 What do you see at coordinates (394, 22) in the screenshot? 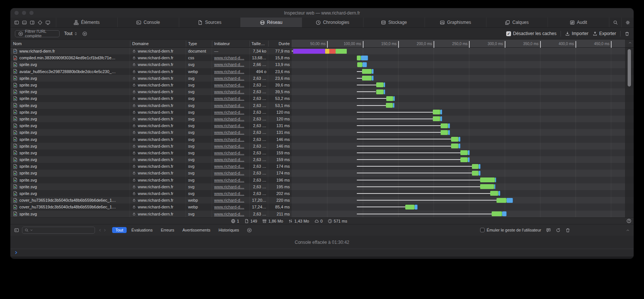
I see `tab-stockage: Stockage` at bounding box center [394, 22].